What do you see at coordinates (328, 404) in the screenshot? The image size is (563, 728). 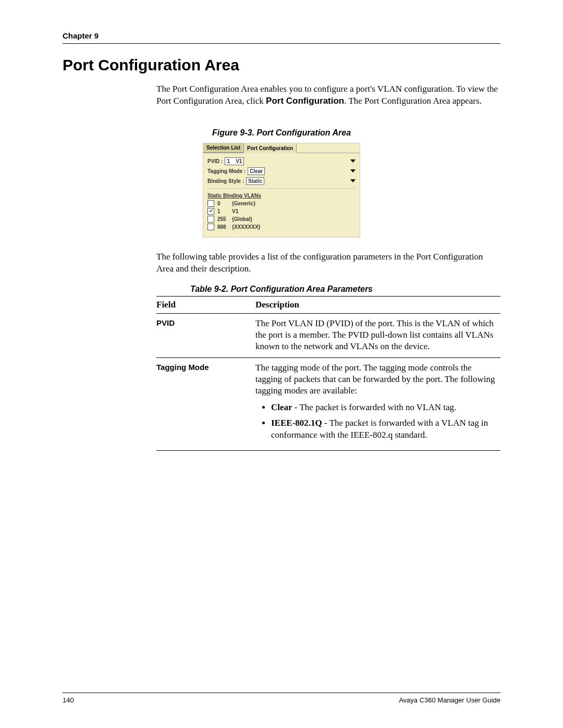 I see `table-row: Tagging Mode The tagging mode of the por…` at bounding box center [328, 404].